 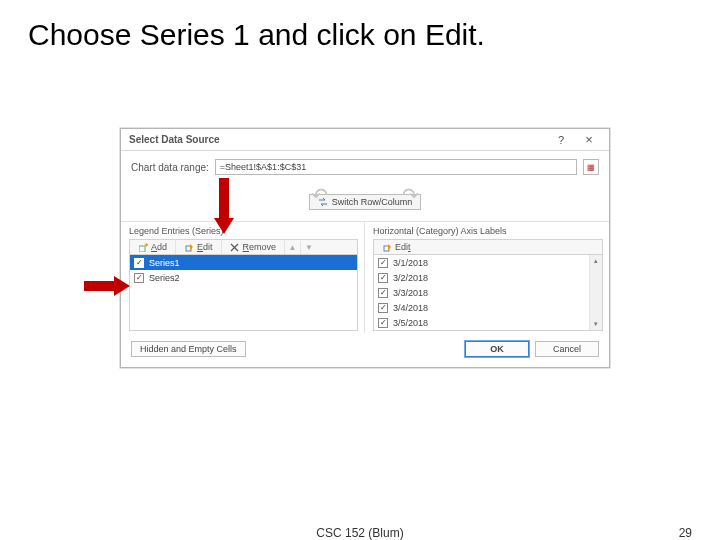 I want to click on titlebar: Select Data Source ? ×, so click(x=365, y=140).